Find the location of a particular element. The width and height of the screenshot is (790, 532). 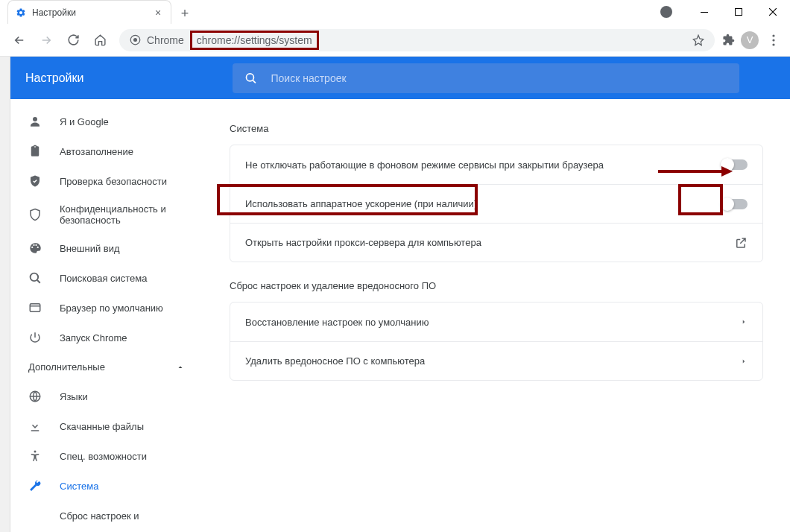

row-proxy-settings: Открыть настройки прокси-сервера для ком… is located at coordinates (496, 242).